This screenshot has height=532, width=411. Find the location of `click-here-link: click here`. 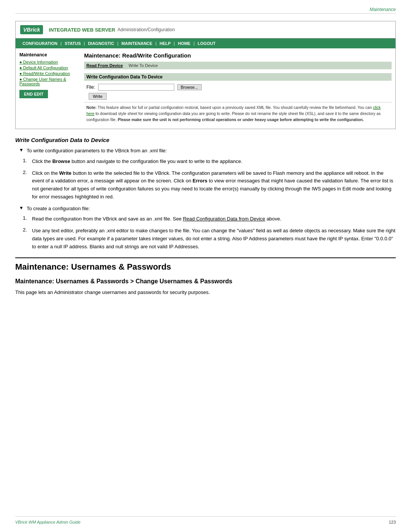

click-here-link: click here is located at coordinates (234, 110).